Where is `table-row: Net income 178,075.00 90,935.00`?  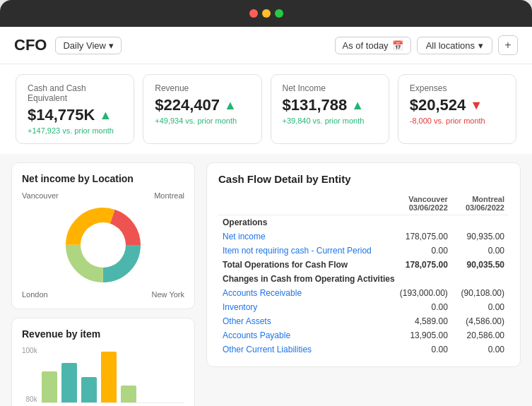 table-row: Net income 178,075.00 90,935.00 is located at coordinates (363, 237).